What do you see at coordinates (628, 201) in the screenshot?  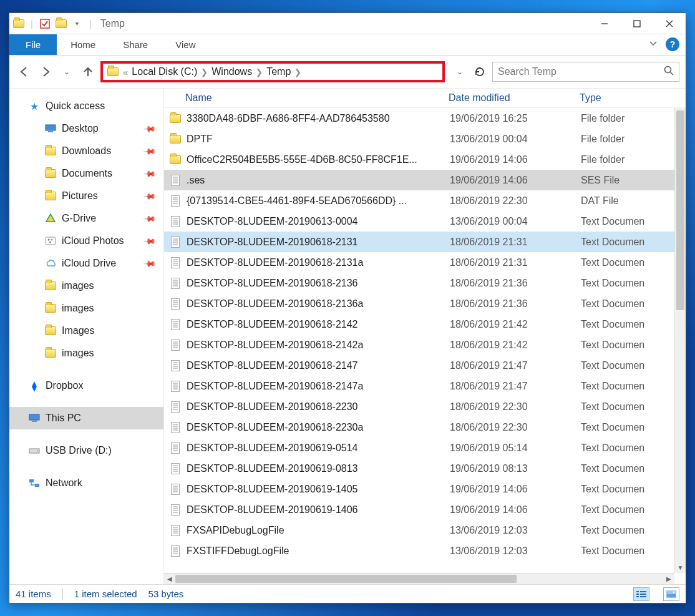 I see `file-type: DAT File` at bounding box center [628, 201].